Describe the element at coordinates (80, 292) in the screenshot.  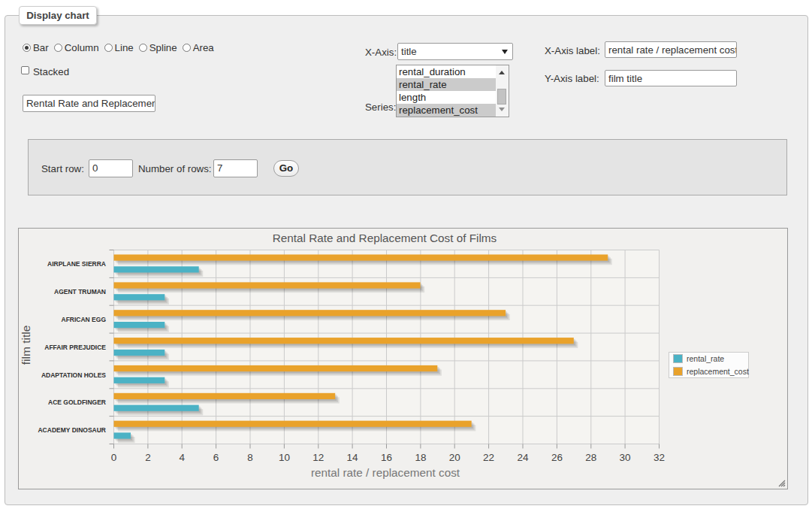
I see `svg-text: AGENT TRUMAN` at that location.